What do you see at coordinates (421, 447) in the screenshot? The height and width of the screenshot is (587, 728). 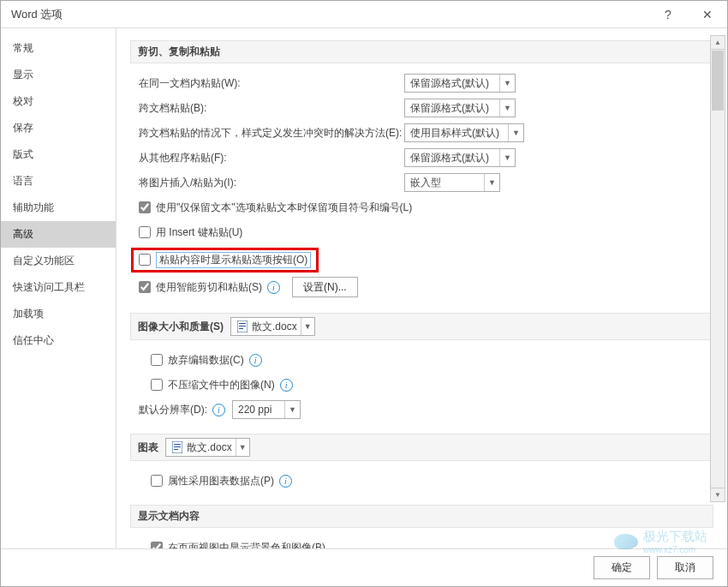 I see `section-chart: 图表 散文.docx ▼` at bounding box center [421, 447].